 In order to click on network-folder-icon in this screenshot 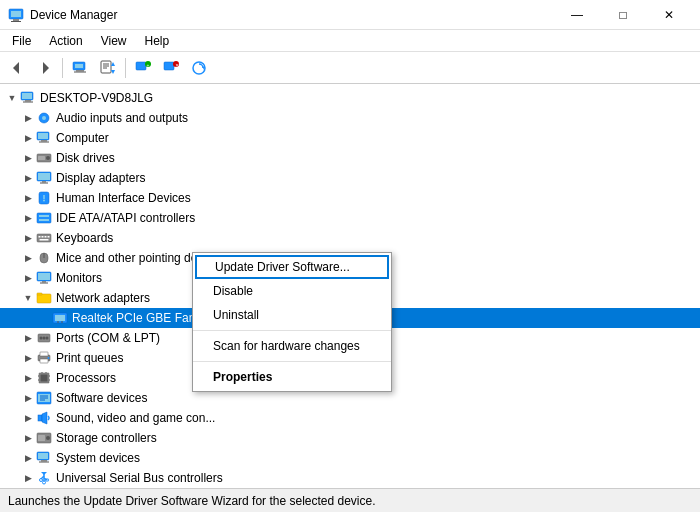, I will do `click(44, 298)`.